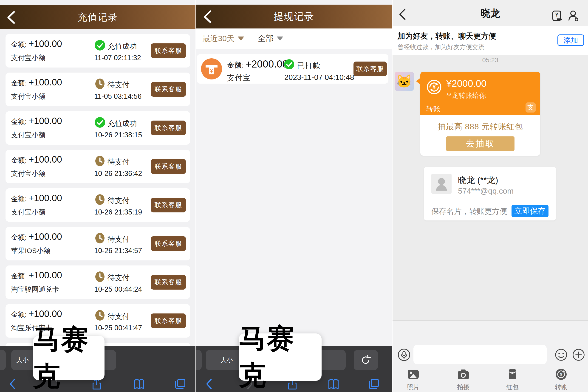  I want to click on banner-subtitle: 曾经收过款，加为好友方便交流, so click(441, 47).